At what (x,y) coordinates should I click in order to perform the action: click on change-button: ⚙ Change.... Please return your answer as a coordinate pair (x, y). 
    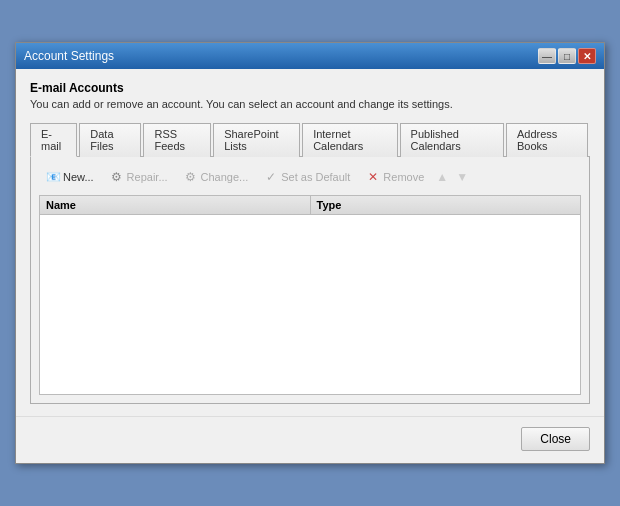
    Looking at the image, I should click on (216, 177).